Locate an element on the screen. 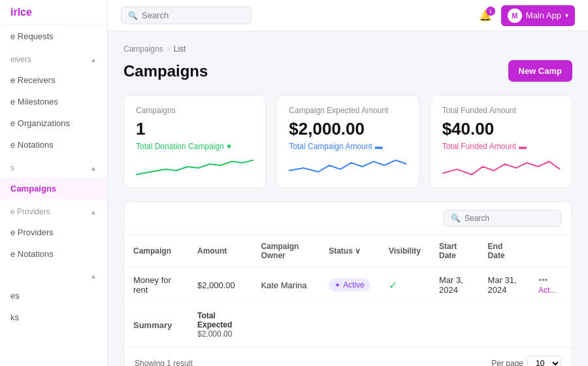  status-badge: ✦ Active is located at coordinates (350, 285).